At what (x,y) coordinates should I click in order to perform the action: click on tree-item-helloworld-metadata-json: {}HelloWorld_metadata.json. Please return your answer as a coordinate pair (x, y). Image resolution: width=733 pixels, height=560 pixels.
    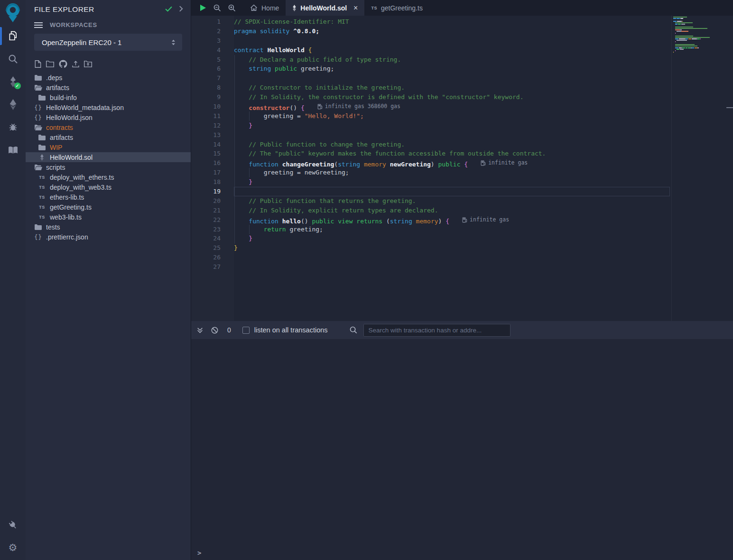
    Looking at the image, I should click on (108, 107).